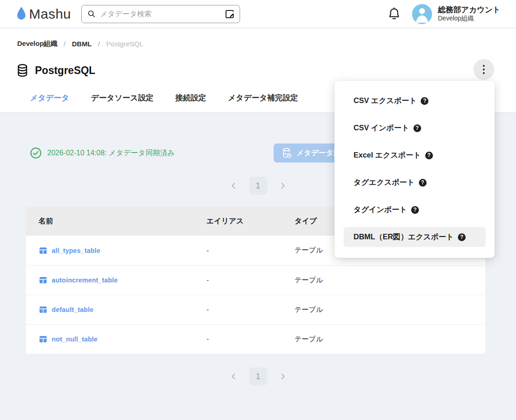 Image resolution: width=516 pixels, height=420 pixels. Describe the element at coordinates (256, 339) in the screenshot. I see `table-row: not_null_table - テーブル` at that location.